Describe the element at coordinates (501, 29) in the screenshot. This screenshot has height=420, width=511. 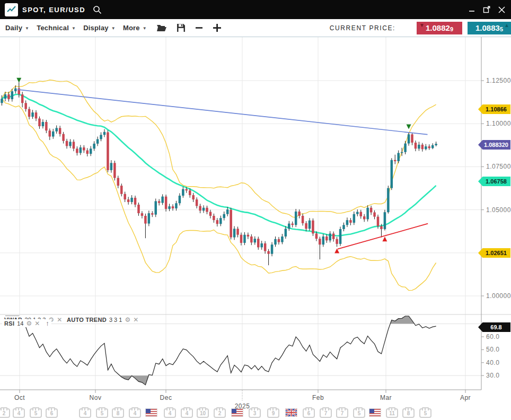
I see `ask-price-pip: 5` at that location.